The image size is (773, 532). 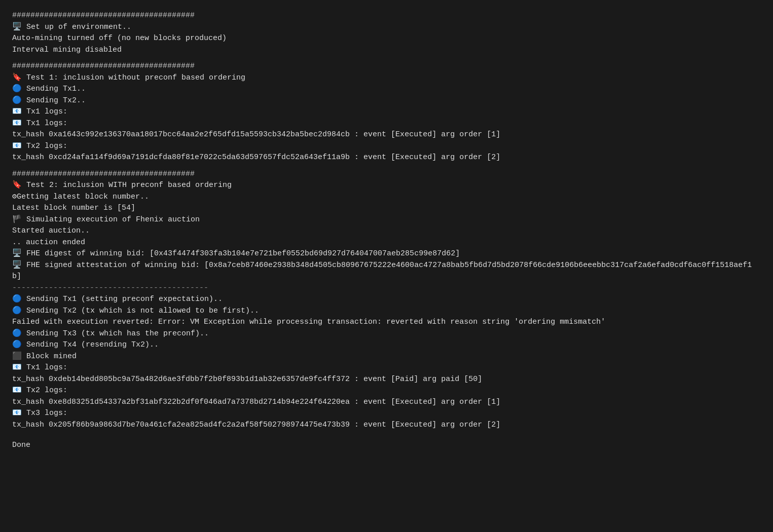 What do you see at coordinates (386, 135) in the screenshot?
I see `terminal-line-tx1hash: tx_hash 0xa1643c992e136370aa18017bcc64aa…` at bounding box center [386, 135].